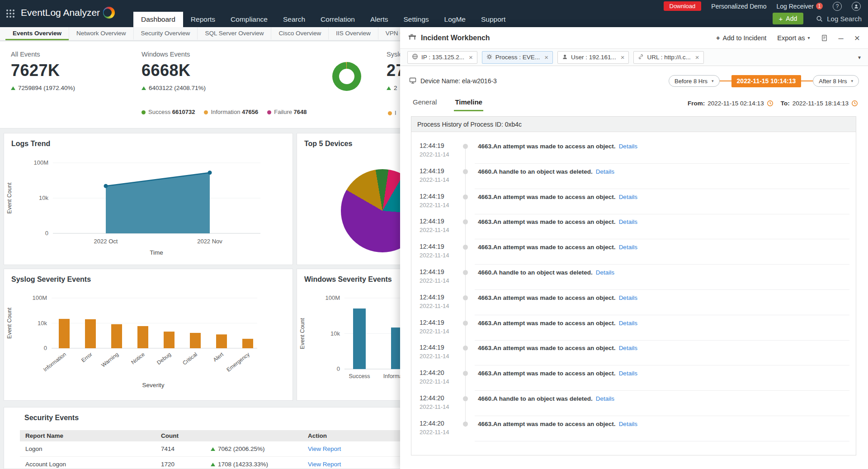  What do you see at coordinates (323, 19) in the screenshot?
I see `main-nav: DashboardReportsComplianceSearchCorrelat…` at bounding box center [323, 19].